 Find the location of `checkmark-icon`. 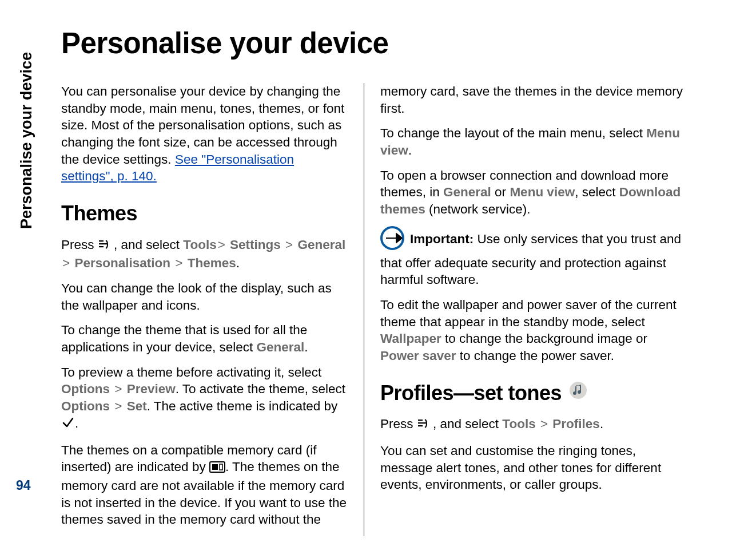

checkmark-icon is located at coordinates (68, 425).